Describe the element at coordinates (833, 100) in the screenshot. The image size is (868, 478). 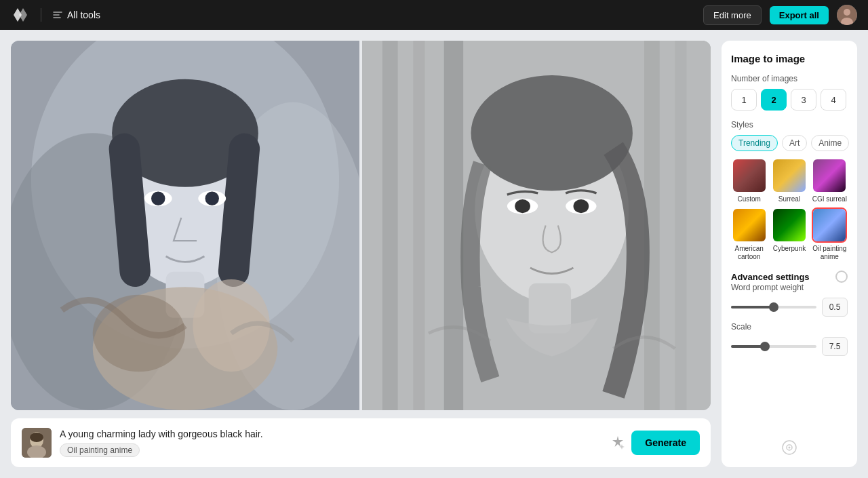
I see `num-btn-4: 4` at that location.